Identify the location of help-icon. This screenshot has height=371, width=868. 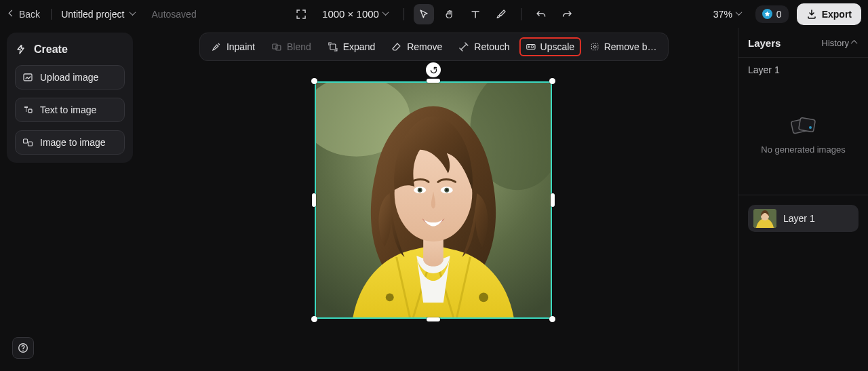
(23, 348).